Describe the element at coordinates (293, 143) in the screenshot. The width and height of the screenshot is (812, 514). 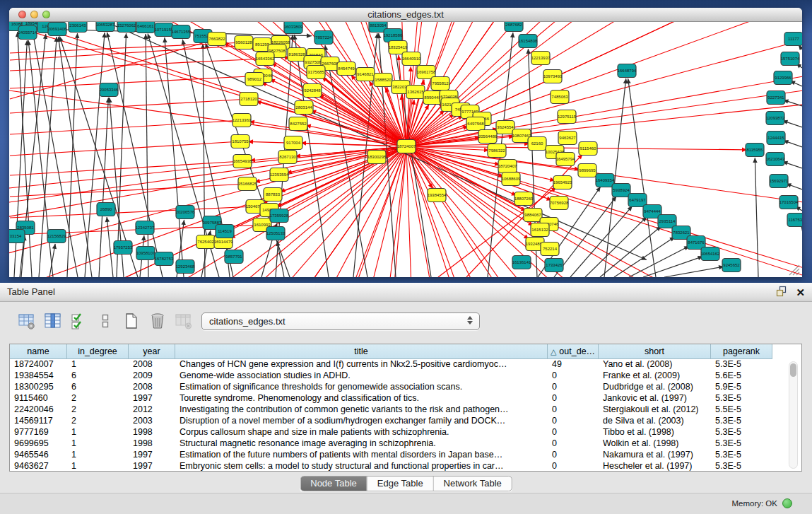
I see `graph-node: 917004` at that location.